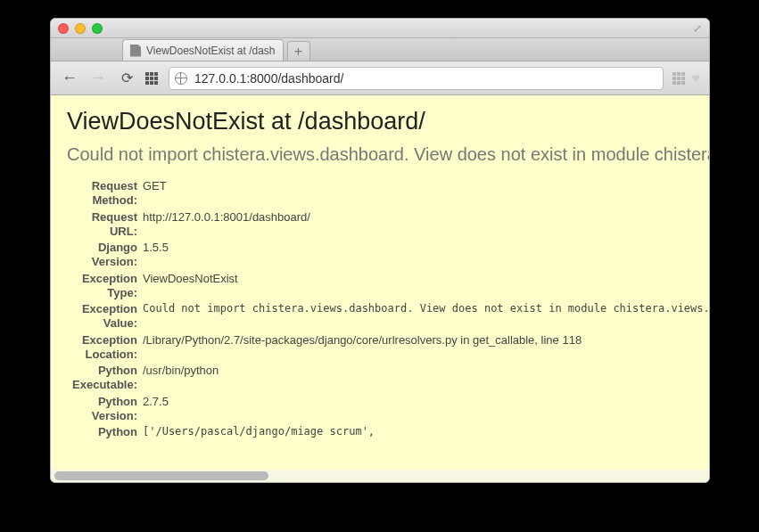 Image resolution: width=759 pixels, height=532 pixels. I want to click on table-row: Django Version: 1.5.5, so click(388, 255).